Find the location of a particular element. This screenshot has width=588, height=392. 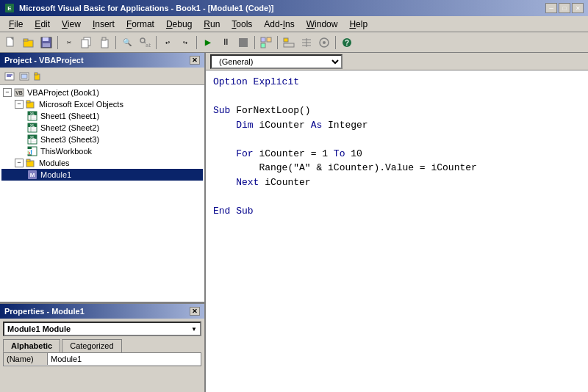

props-table: (Name) Module1 is located at coordinates (102, 360).